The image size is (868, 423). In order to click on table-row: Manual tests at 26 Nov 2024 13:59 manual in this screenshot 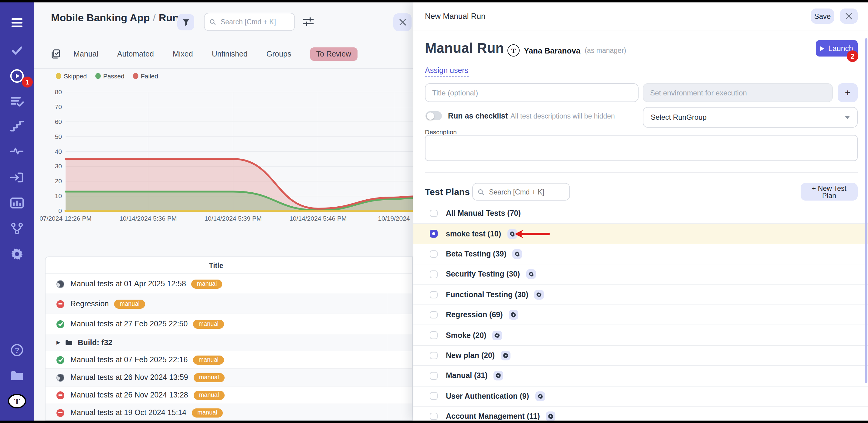, I will do `click(229, 378)`.